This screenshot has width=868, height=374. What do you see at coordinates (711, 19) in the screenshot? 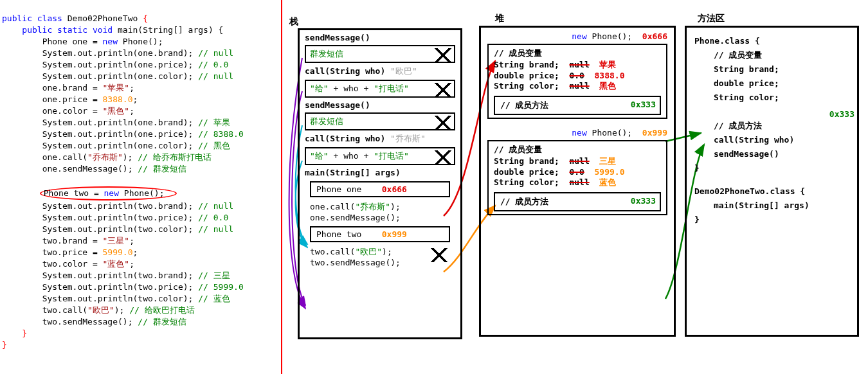
I see `method-area-header: 方法区` at bounding box center [711, 19].